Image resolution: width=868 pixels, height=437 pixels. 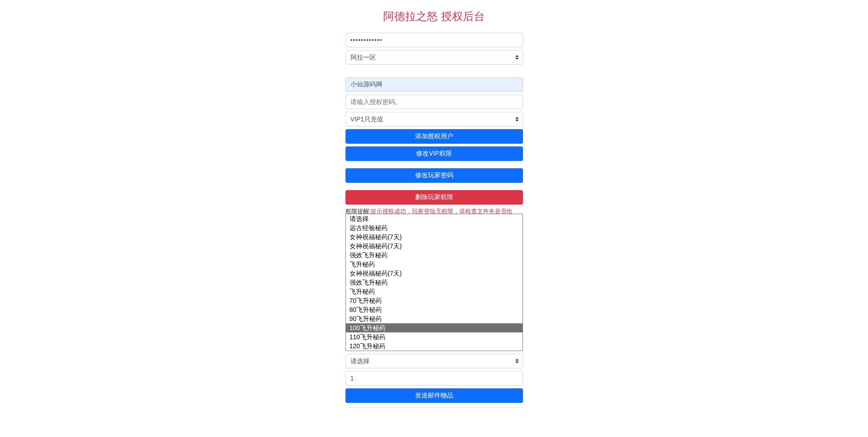 What do you see at coordinates (434, 319) in the screenshot?
I see `dropdown-option: 90飞升秘药` at bounding box center [434, 319].